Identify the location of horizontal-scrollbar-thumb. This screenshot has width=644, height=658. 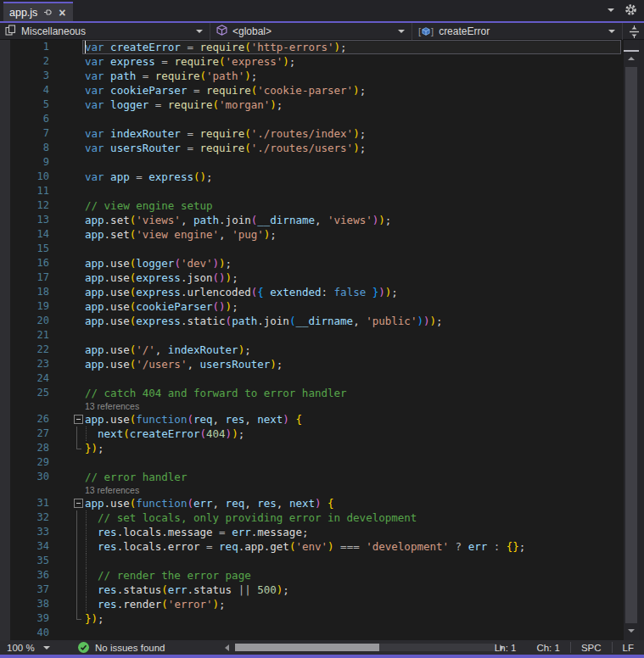
(307, 648).